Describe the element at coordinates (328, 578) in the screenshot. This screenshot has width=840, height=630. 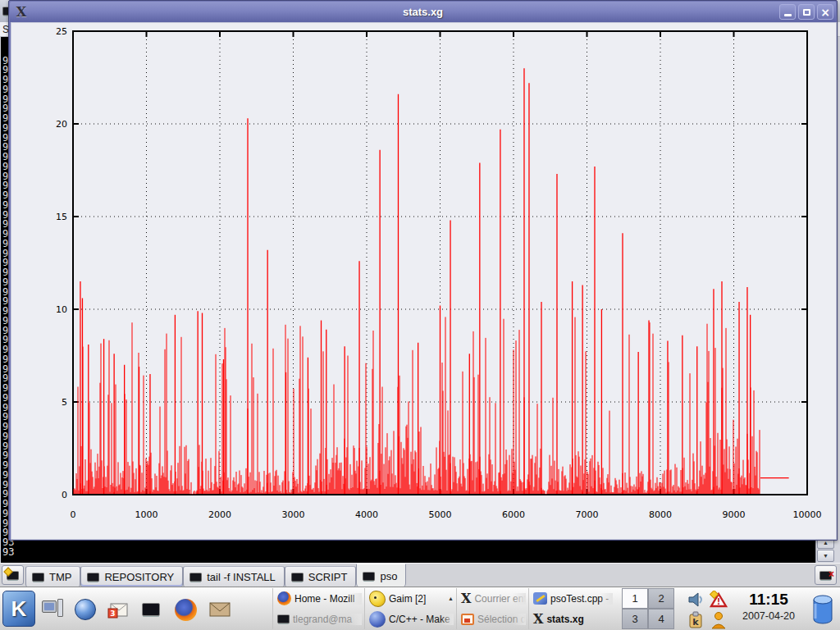
I see `tab-label: SCRIPT` at that location.